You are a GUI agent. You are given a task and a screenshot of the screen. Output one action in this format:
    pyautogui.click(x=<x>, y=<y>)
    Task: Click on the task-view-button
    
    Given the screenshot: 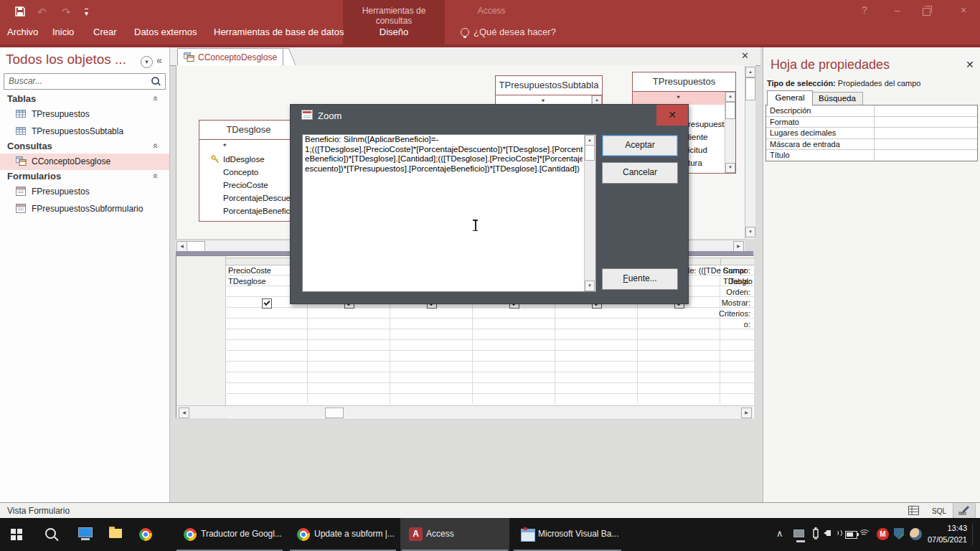 What is the action you would take?
    pyautogui.click(x=85, y=534)
    